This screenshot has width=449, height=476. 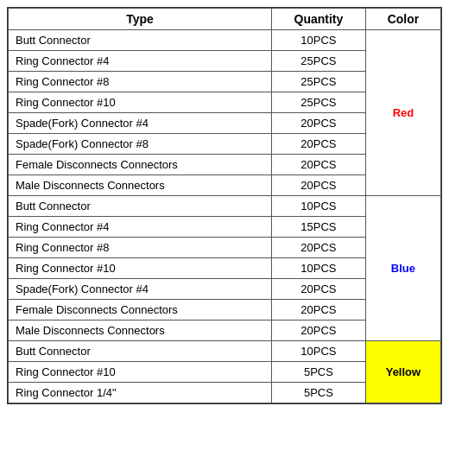 What do you see at coordinates (140, 19) in the screenshot?
I see `header-type: Type` at bounding box center [140, 19].